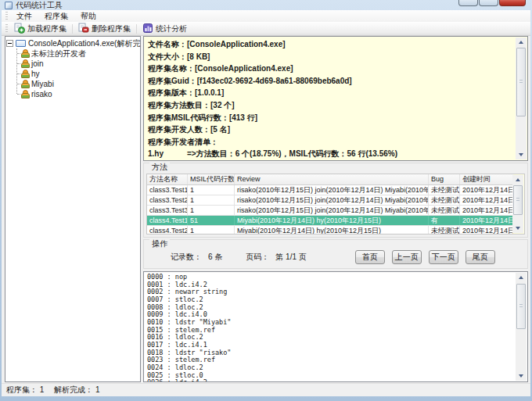 The image size is (532, 401). What do you see at coordinates (73, 94) in the screenshot?
I see `tree-item-developer: risako` at bounding box center [73, 94].